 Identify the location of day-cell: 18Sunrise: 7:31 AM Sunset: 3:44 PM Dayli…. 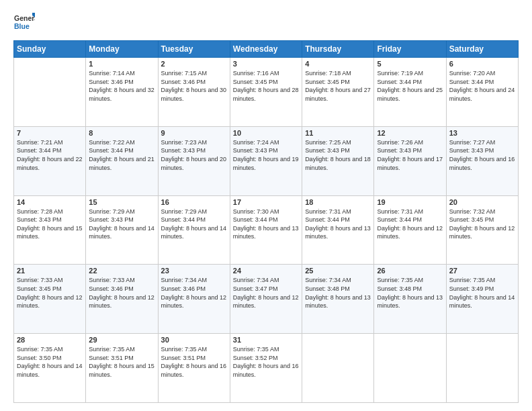
(339, 230).